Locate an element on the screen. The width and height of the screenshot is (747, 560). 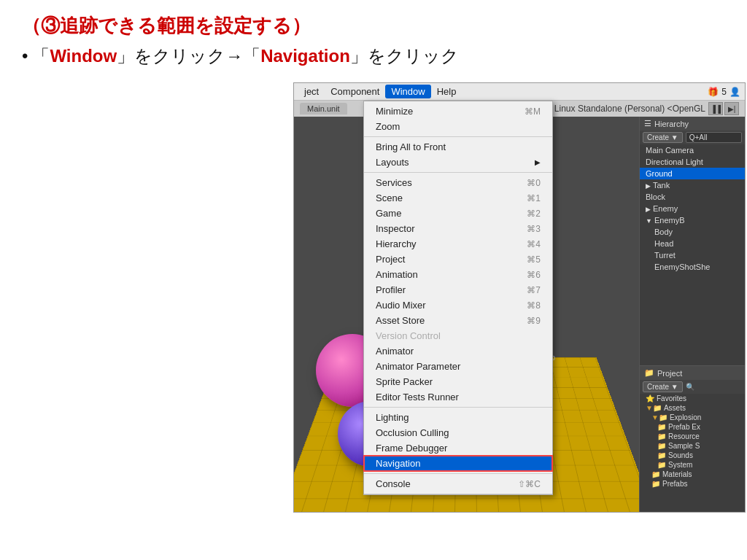
menu-section-window-controls: Minimize ⌘M Zoom is located at coordinates (458, 120).